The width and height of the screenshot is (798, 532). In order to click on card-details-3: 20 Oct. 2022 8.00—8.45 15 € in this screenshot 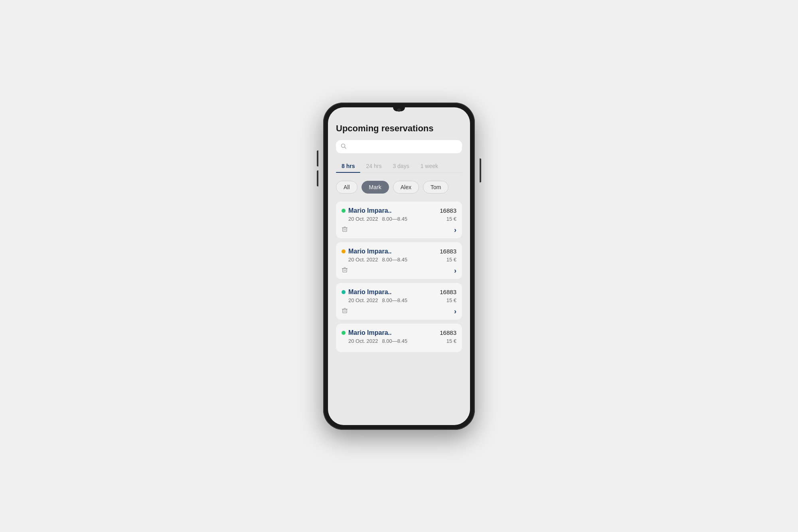, I will do `click(399, 300)`.